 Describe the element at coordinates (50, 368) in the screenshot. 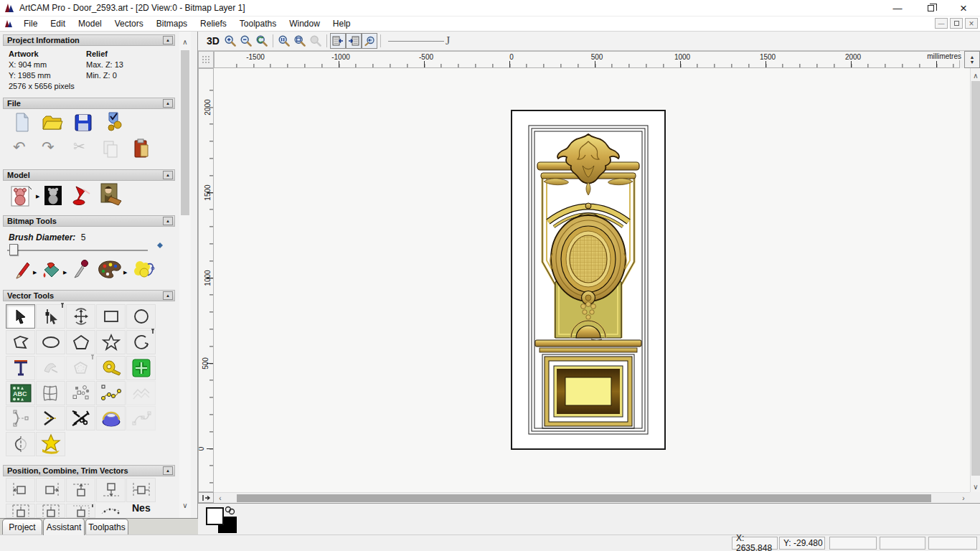

I see `wrap-text-tool-disabled` at that location.